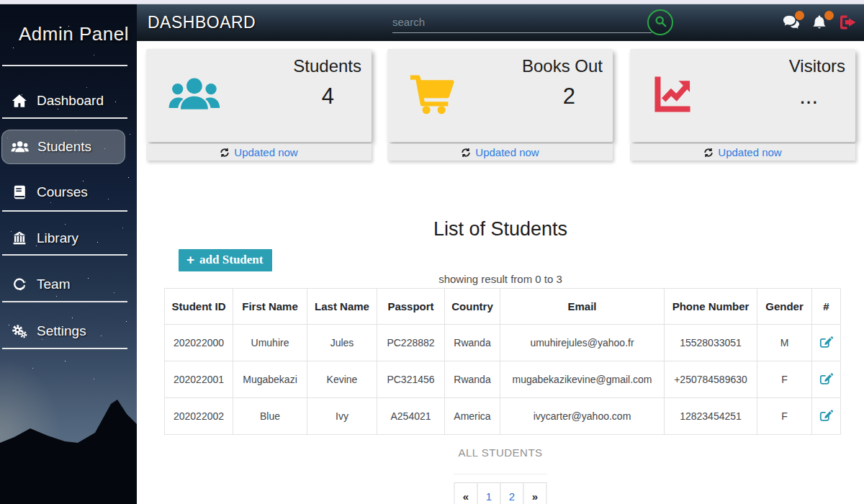  Describe the element at coordinates (513, 493) in the screenshot. I see `pagination-page-2: 2` at that location.